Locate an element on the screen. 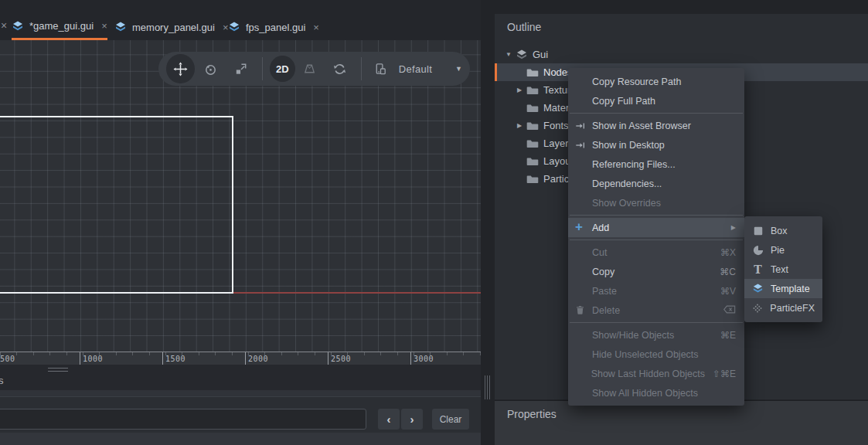 The width and height of the screenshot is (868, 445). submenu-item-text: T Text is located at coordinates (784, 269).